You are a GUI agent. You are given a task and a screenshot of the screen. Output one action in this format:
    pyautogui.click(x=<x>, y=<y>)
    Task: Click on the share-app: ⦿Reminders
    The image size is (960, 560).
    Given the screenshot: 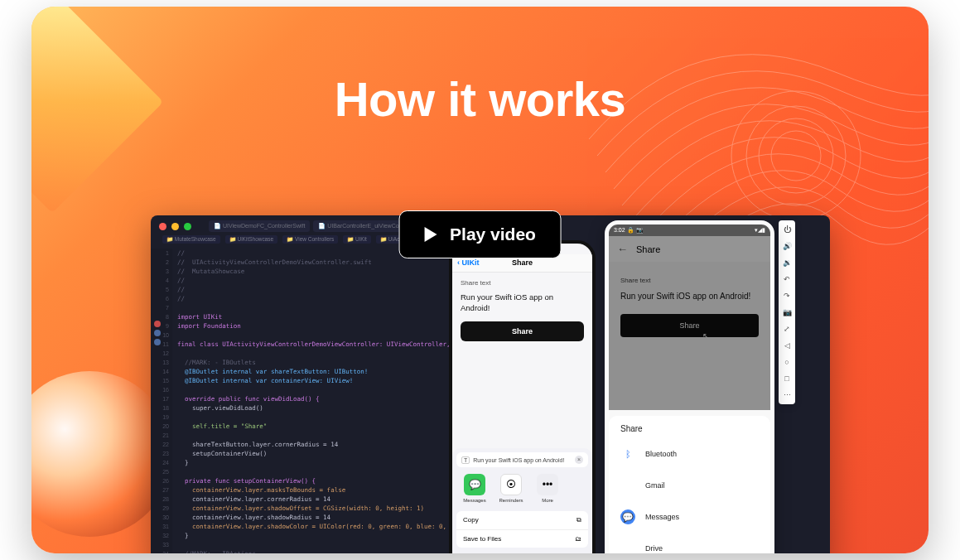 What is the action you would take?
    pyautogui.click(x=511, y=489)
    